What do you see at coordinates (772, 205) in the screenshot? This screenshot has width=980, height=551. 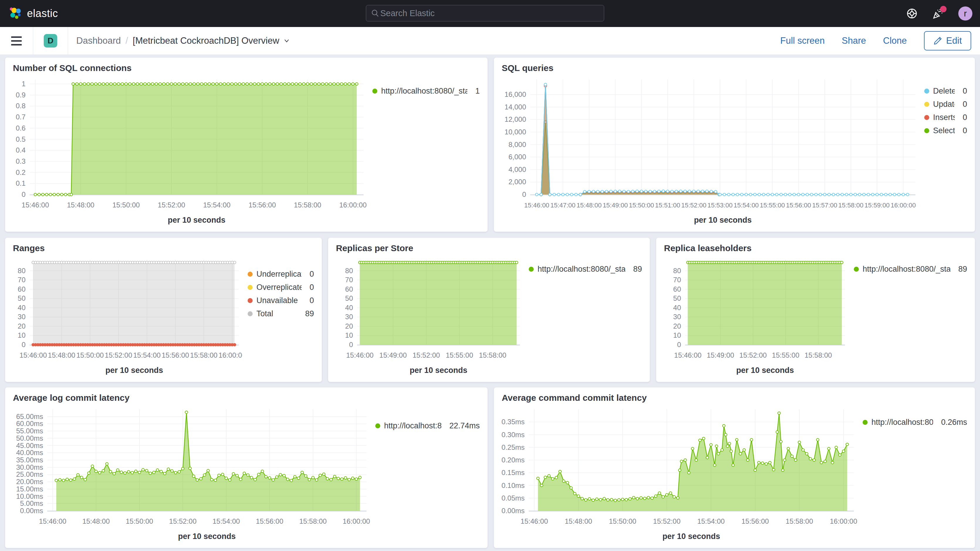 I see `svg-text: 15:55:00` at bounding box center [772, 205].